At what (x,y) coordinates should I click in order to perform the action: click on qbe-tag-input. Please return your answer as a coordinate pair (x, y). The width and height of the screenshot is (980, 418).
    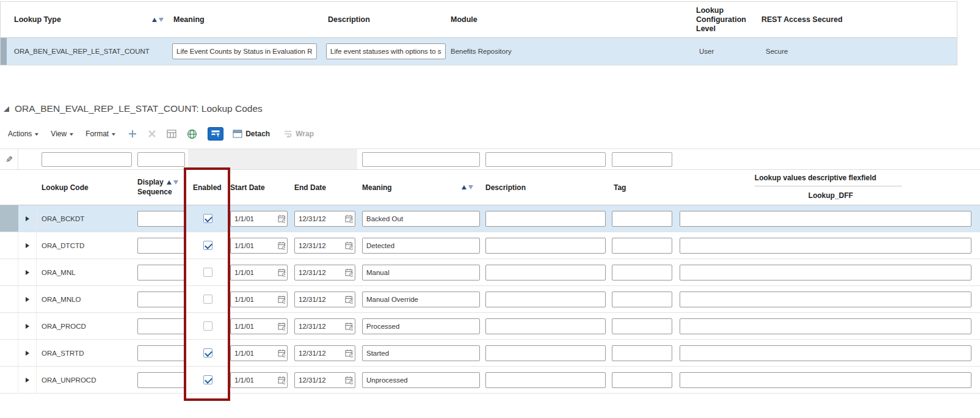
    Looking at the image, I should click on (642, 160).